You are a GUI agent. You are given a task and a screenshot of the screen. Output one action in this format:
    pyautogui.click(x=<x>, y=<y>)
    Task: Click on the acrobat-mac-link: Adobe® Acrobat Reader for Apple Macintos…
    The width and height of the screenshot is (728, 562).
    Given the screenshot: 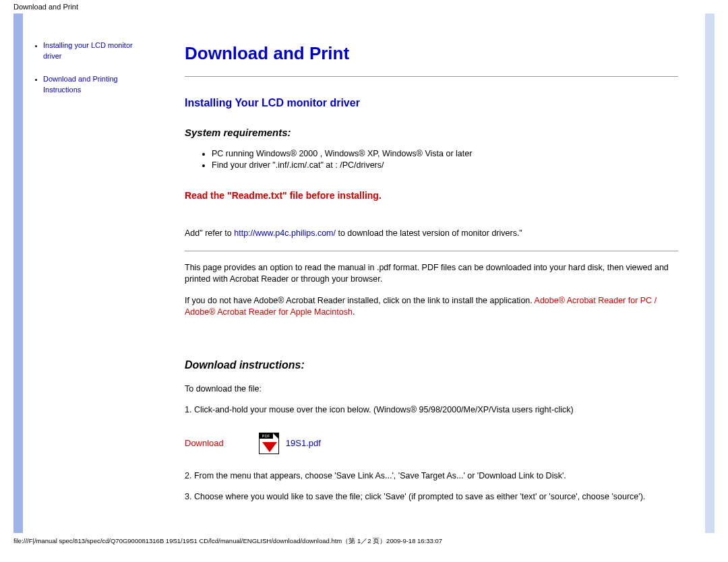 What is the action you would take?
    pyautogui.click(x=268, y=312)
    